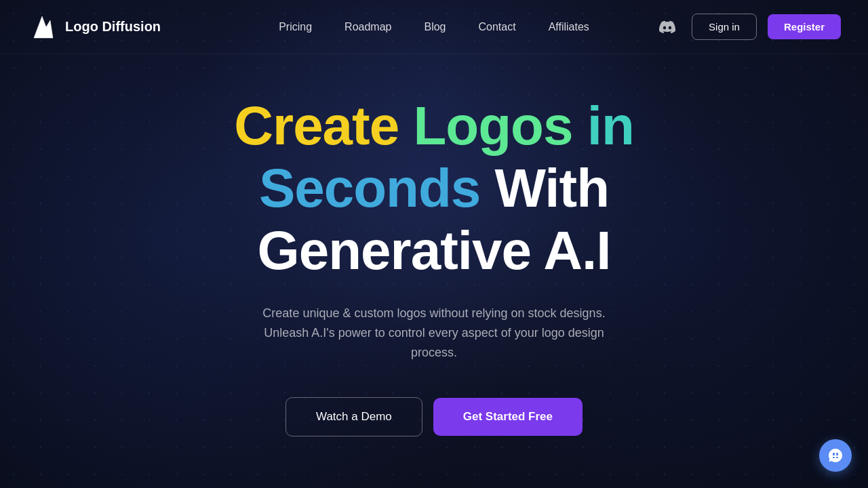 The width and height of the screenshot is (868, 488). I want to click on nav-blog: Blog, so click(435, 27).